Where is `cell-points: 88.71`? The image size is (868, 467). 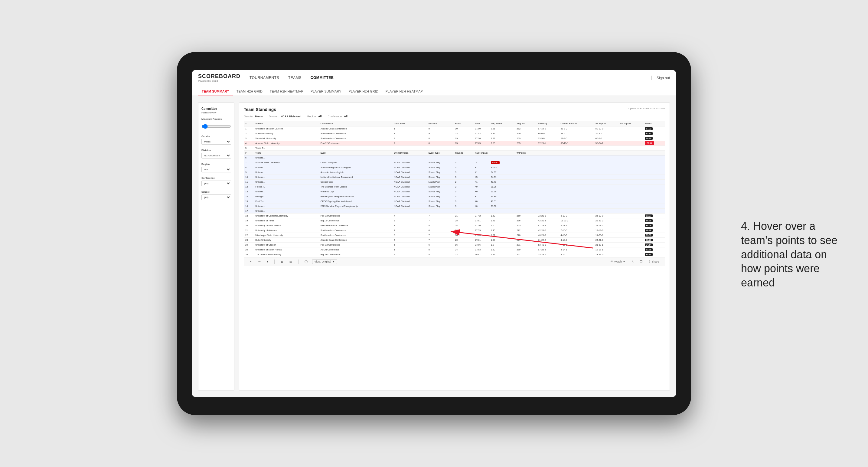
cell-points: 88.71 is located at coordinates (654, 240).